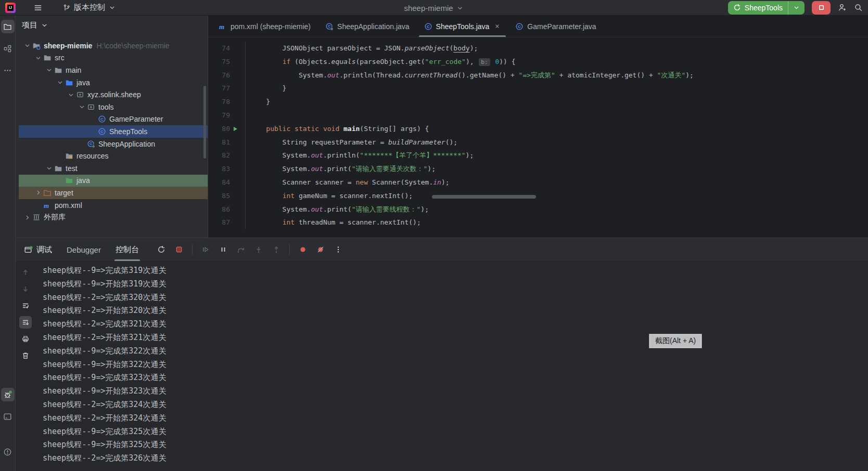 The height and width of the screenshot is (471, 868). Describe the element at coordinates (25, 339) in the screenshot. I see `print-button` at that location.